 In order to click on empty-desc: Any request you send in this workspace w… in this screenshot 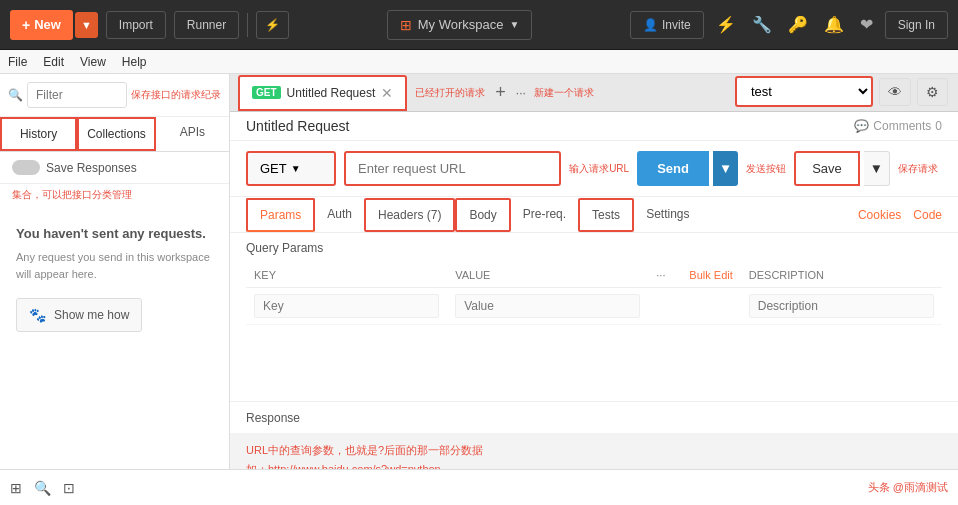, I will do `click(114, 266)`.